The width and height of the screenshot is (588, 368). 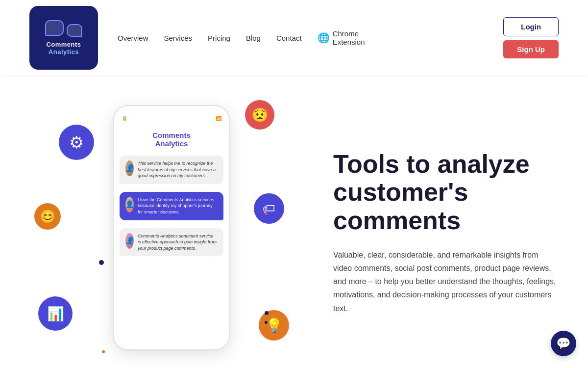 What do you see at coordinates (177, 242) in the screenshot?
I see `comment-text-3: Comments Analytics sentiment service is …` at bounding box center [177, 242].